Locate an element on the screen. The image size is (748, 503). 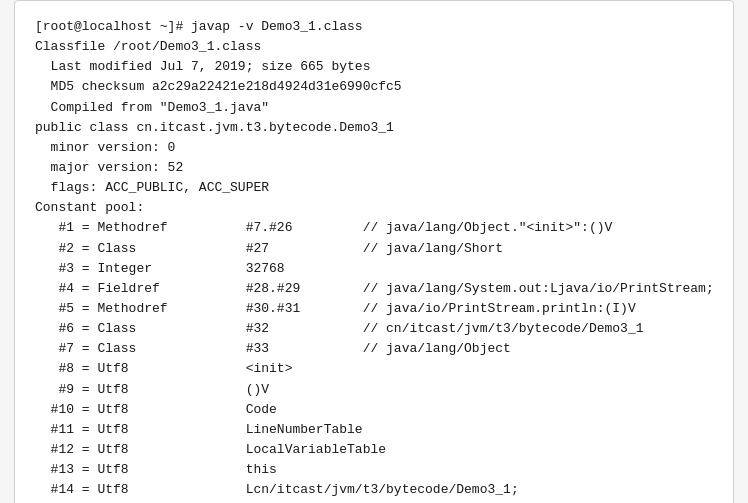
terminal-line-cp6: #6 = Class #32 // cn/itcast/jvm/t3/bytec… is located at coordinates (374, 329).